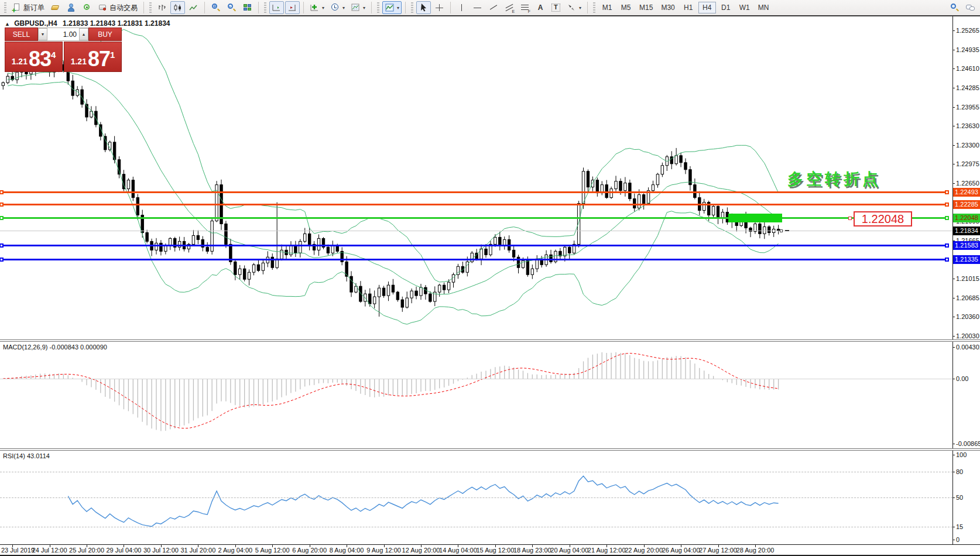 The image size is (980, 556). I want to click on templates-button: ▾, so click(358, 8).